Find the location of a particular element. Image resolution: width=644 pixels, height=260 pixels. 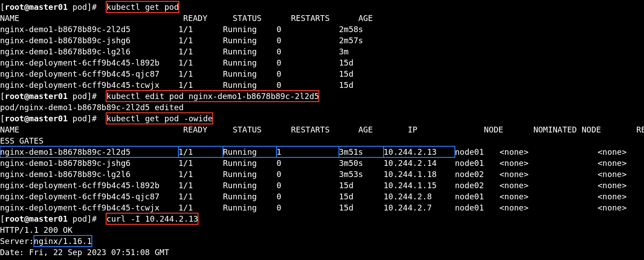

cell-age: 3m50s is located at coordinates (361, 163).